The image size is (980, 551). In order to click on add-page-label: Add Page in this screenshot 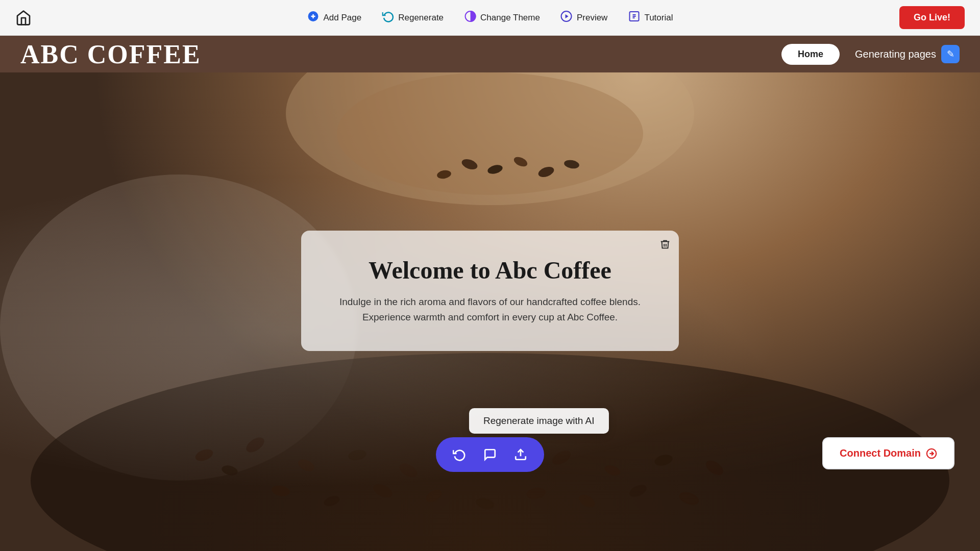, I will do `click(343, 18)`.